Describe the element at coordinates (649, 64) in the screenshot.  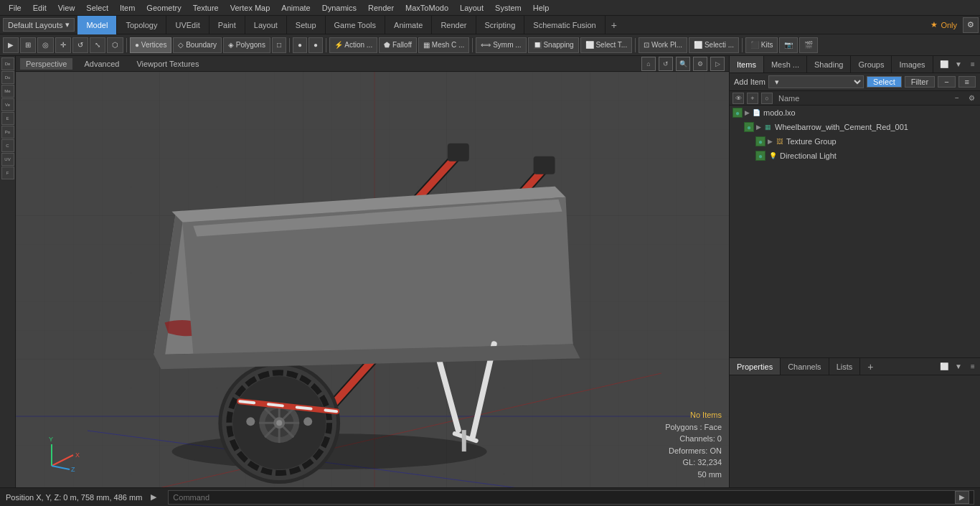
I see `vp-home-icon: ⌂` at that location.